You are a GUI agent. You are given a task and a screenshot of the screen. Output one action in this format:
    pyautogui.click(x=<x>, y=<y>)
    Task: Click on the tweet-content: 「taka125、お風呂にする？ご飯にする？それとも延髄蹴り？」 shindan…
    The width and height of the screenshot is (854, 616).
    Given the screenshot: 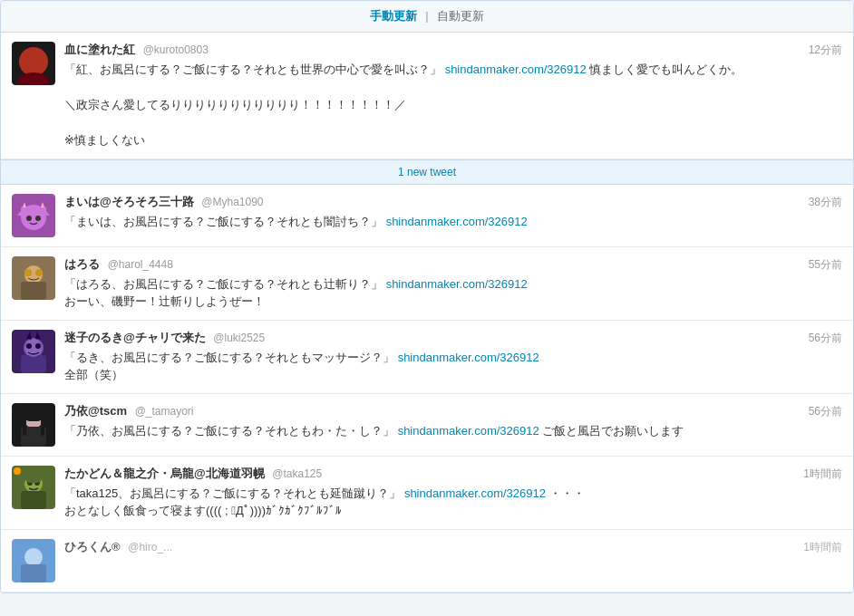 What is the action you would take?
    pyautogui.click(x=453, y=502)
    